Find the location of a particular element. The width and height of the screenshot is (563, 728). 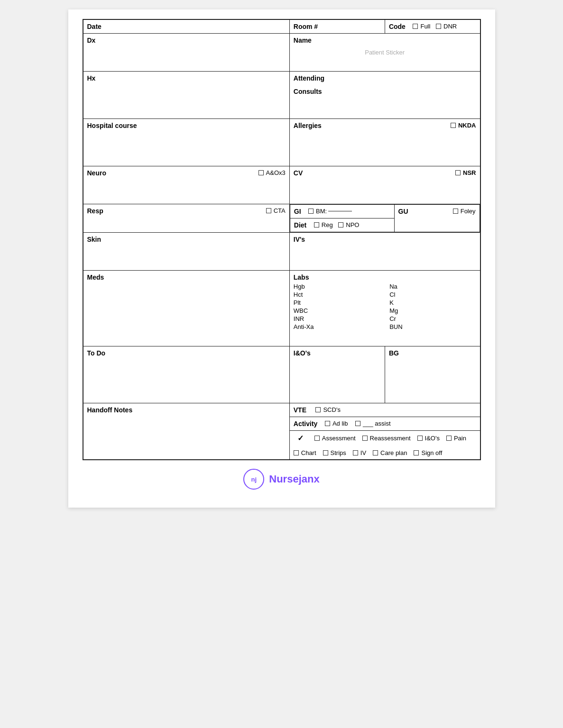

cta-checkbox is located at coordinates (268, 210).